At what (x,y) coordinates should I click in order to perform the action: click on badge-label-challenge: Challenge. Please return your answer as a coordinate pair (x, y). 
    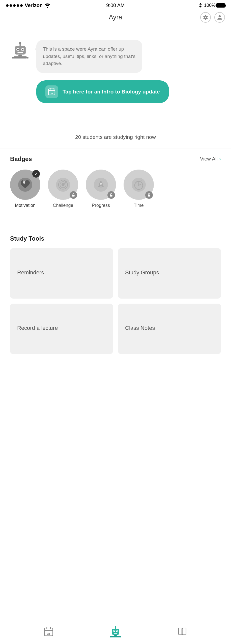
    Looking at the image, I should click on (63, 206).